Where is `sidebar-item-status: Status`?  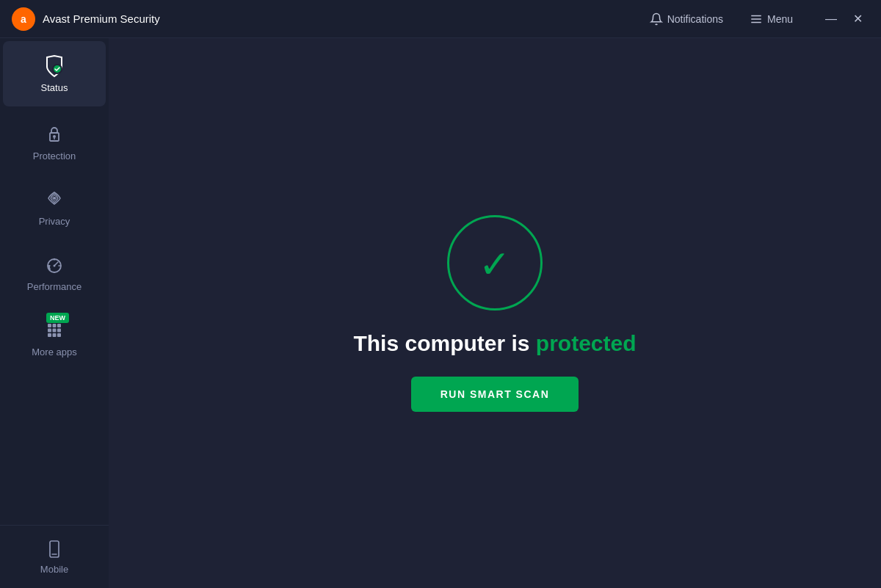
sidebar-item-status: Status is located at coordinates (54, 73).